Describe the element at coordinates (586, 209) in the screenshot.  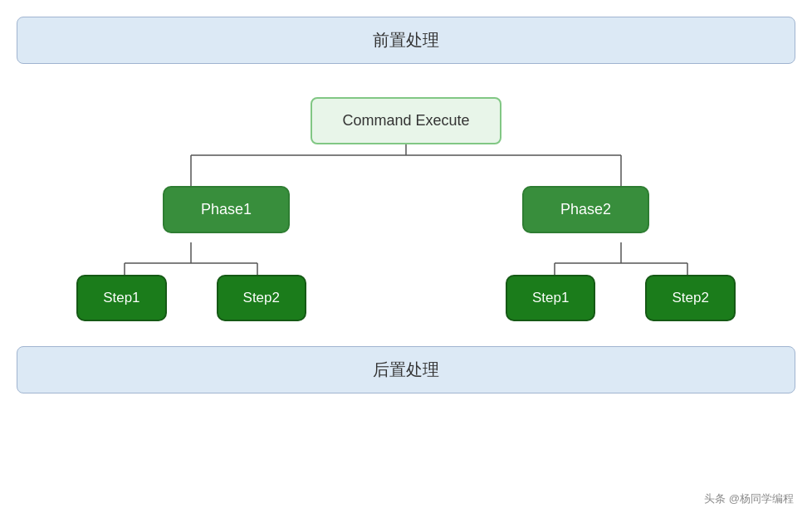
I see `phase2-node: Phase2` at that location.